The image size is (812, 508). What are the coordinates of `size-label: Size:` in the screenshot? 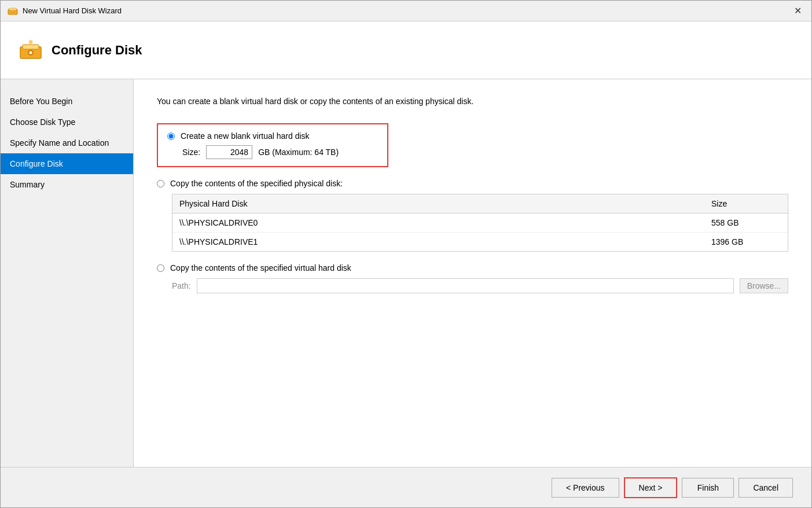 It's located at (191, 152).